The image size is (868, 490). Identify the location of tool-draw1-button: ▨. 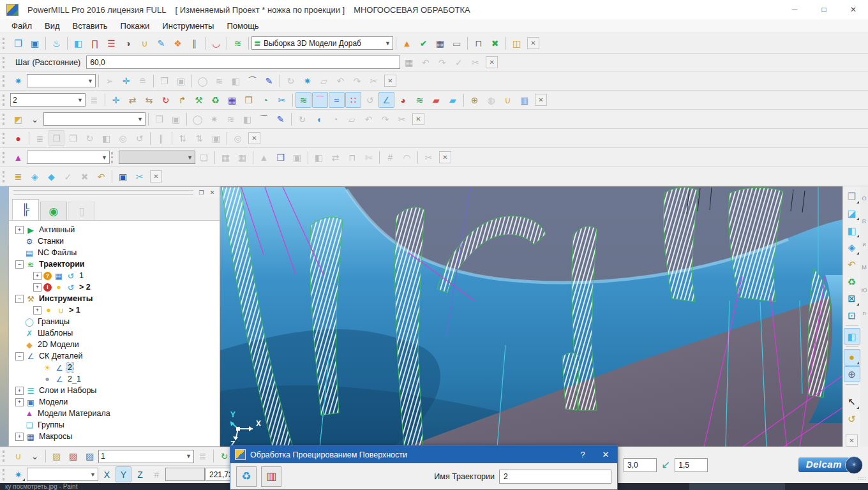
(56, 457).